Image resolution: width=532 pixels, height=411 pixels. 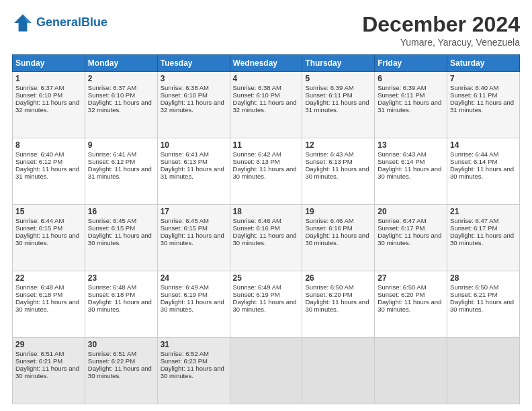 I want to click on logo: GeneralBlue, so click(x=60, y=23).